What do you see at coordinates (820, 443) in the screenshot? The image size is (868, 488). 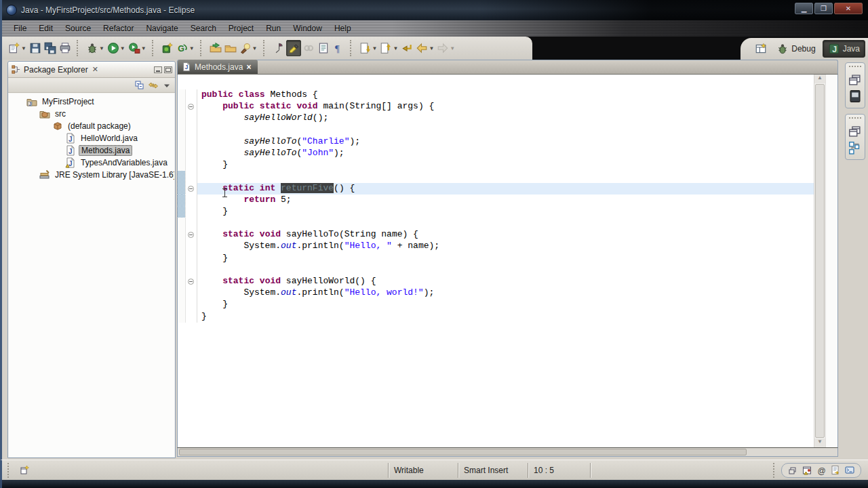 I see `scroll-down-icon: ▼` at bounding box center [820, 443].